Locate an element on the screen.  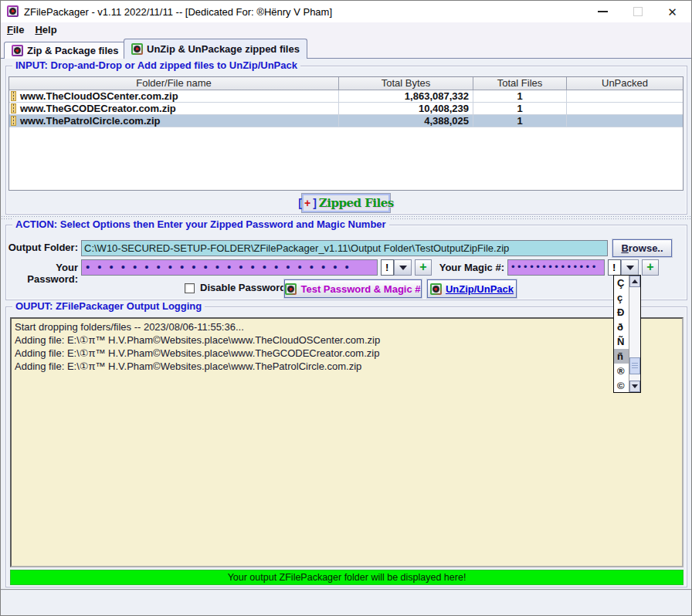
password-field: ••••••••••••••••••••••• is located at coordinates (229, 267).